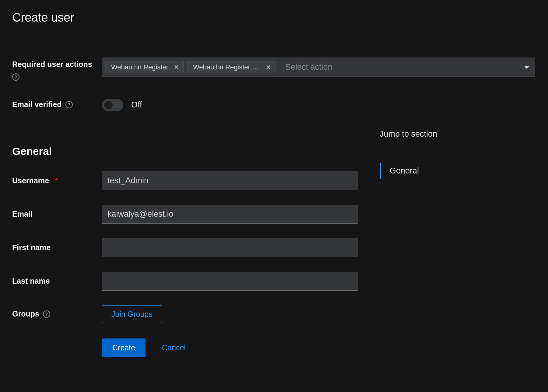 The width and height of the screenshot is (548, 392). What do you see at coordinates (274, 18) in the screenshot?
I see `page-title: Create user` at bounding box center [274, 18].